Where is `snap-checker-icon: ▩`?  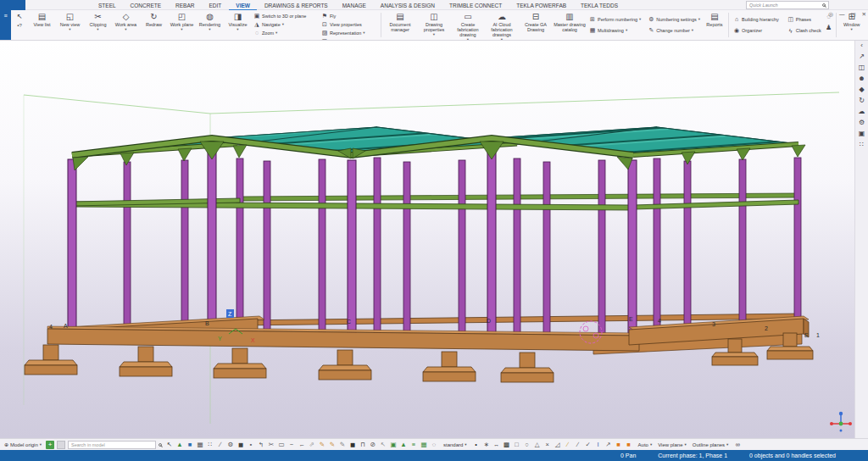 snap-checker-icon: ▩ is located at coordinates (507, 444).